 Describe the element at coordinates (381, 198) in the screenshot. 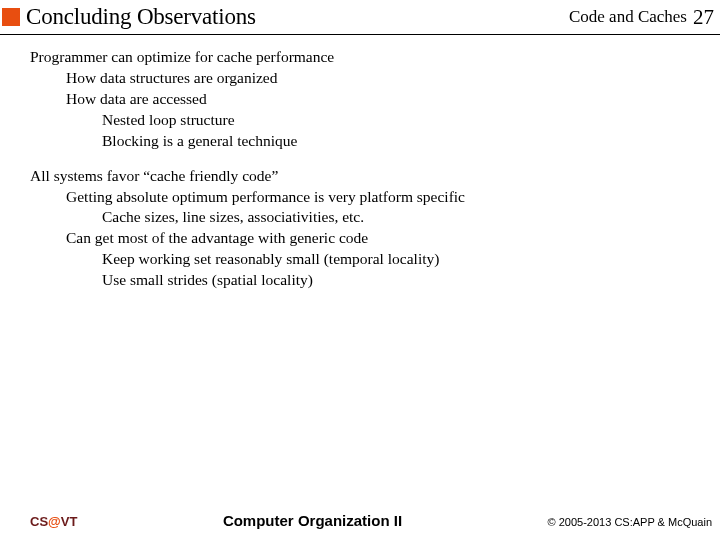

I see `bullet-l1: Getting absolute optimum performance is …` at that location.